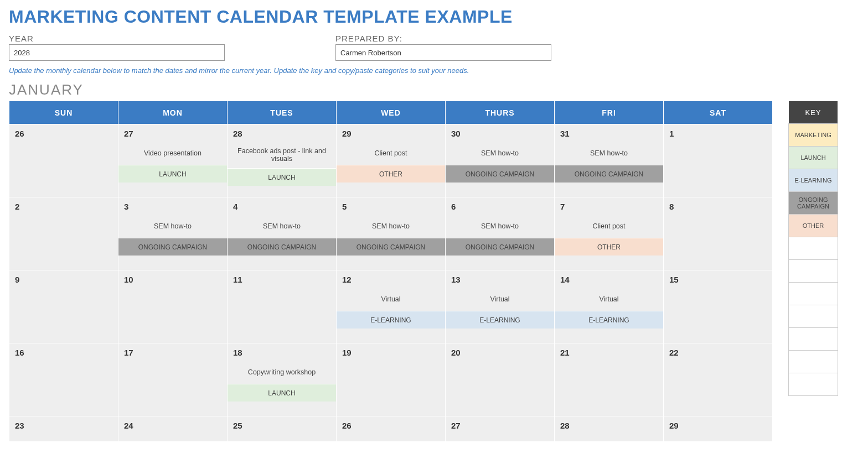  What do you see at coordinates (64, 353) in the screenshot?
I see `day-number: 16` at bounding box center [64, 353].